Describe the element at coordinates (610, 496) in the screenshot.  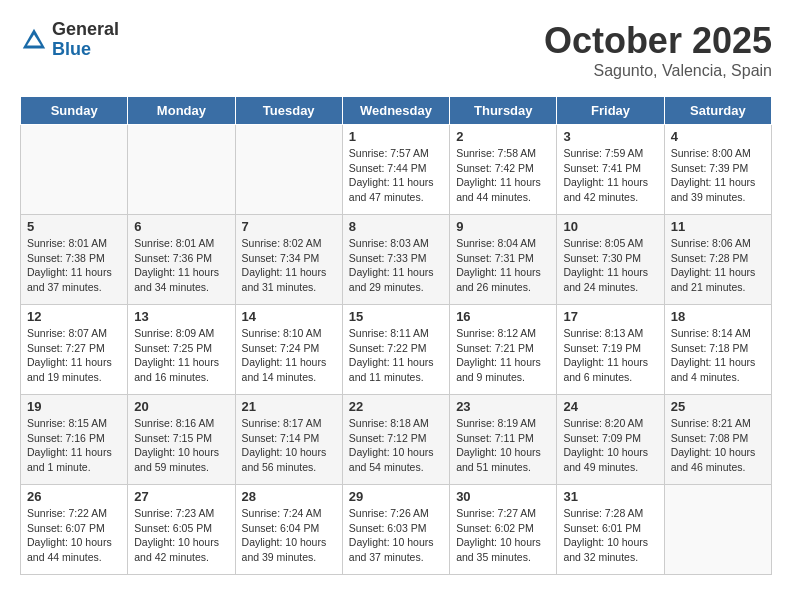
I see `day-number: 31` at that location.